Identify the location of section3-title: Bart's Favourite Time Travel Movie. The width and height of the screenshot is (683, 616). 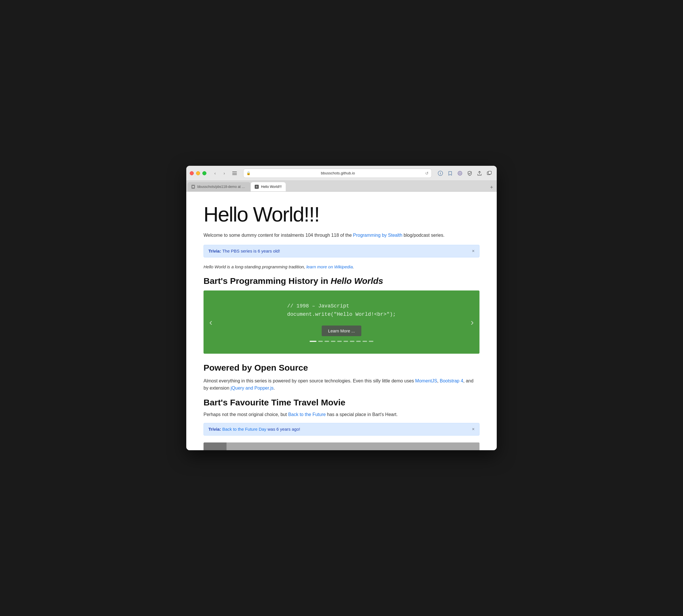
(341, 403).